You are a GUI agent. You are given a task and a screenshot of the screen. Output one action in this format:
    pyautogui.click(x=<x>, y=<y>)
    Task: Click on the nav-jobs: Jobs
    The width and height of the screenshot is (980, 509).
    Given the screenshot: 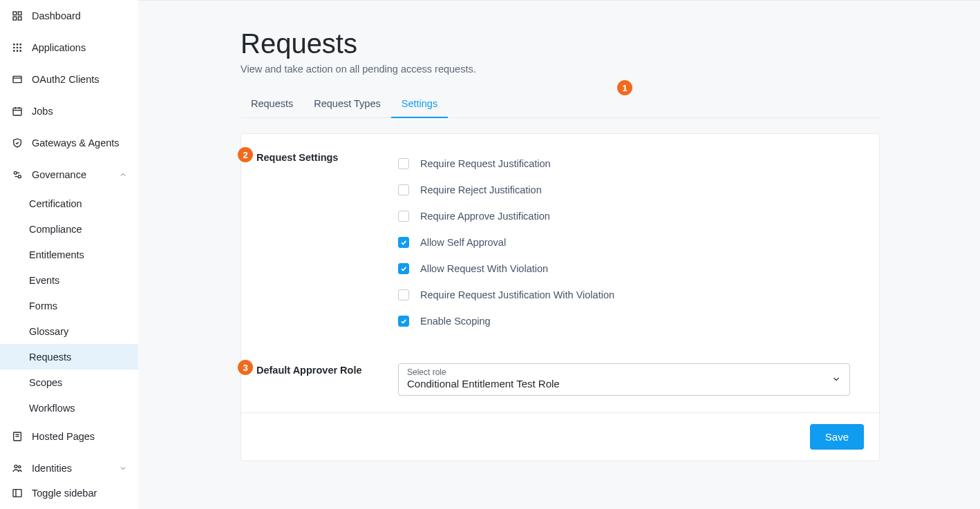 What is the action you would take?
    pyautogui.click(x=69, y=111)
    